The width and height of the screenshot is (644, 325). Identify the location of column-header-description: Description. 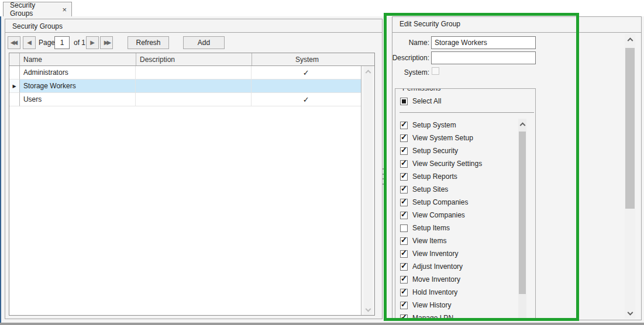
(194, 60).